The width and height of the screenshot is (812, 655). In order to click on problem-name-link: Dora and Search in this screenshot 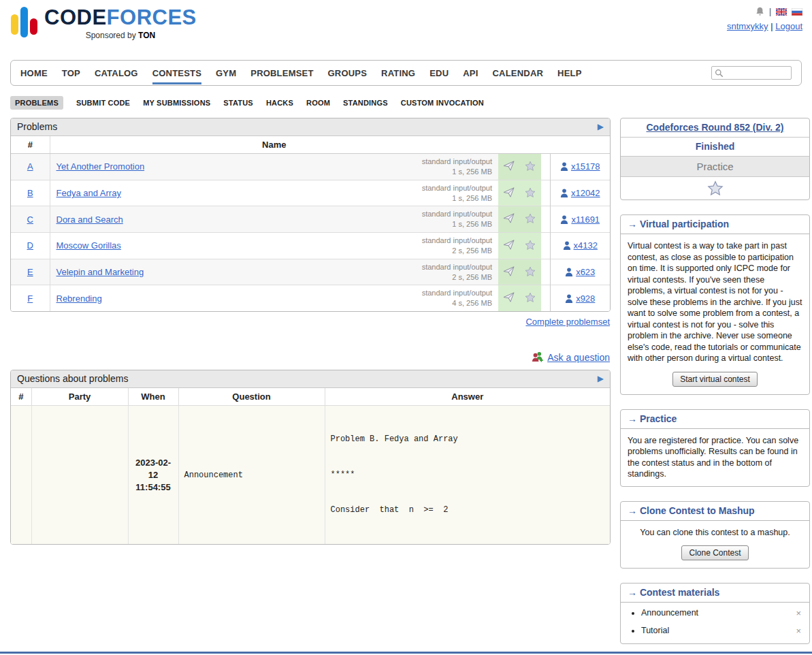, I will do `click(90, 219)`.